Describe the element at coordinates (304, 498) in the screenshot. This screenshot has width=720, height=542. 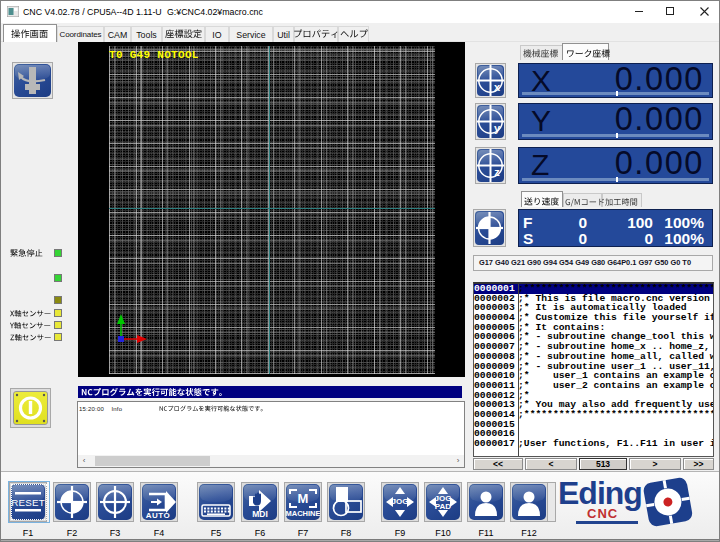
I see `svg-text: M` at that location.